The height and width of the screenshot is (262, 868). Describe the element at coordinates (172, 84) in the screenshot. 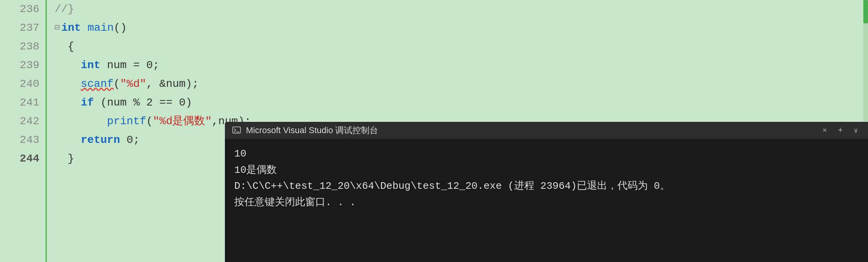

I see `comma-240: , &num);` at that location.